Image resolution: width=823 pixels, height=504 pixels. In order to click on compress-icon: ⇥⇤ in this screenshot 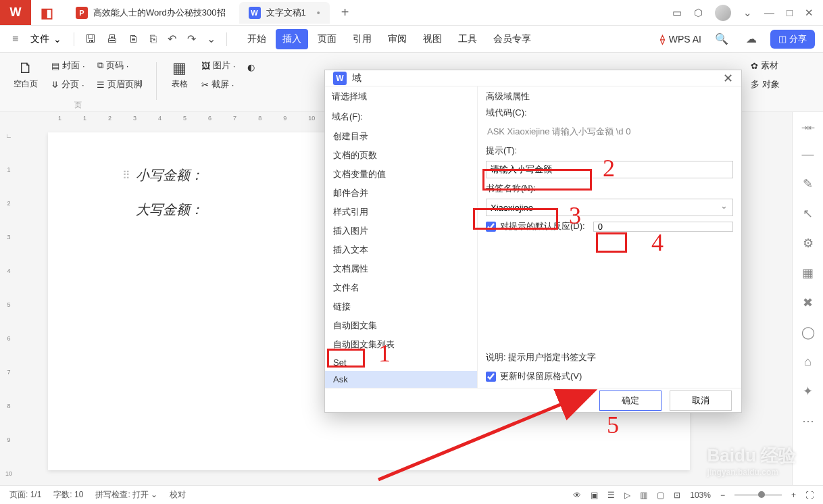, I will do `click(808, 128)`.